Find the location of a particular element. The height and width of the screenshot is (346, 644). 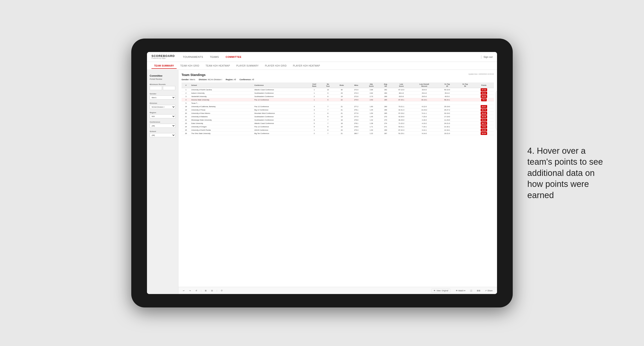

table-row-highlighted: 4 Arizona State University Pac-12 Confer… is located at coordinates (338, 100).